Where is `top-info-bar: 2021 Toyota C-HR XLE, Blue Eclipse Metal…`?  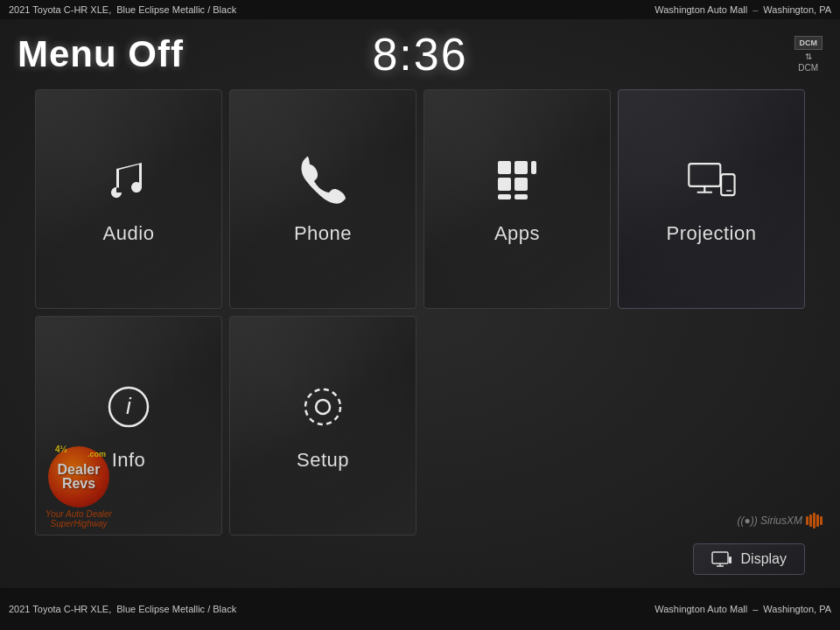
top-info-bar: 2021 Toyota C-HR XLE, Blue Eclipse Metal… is located at coordinates (420, 10).